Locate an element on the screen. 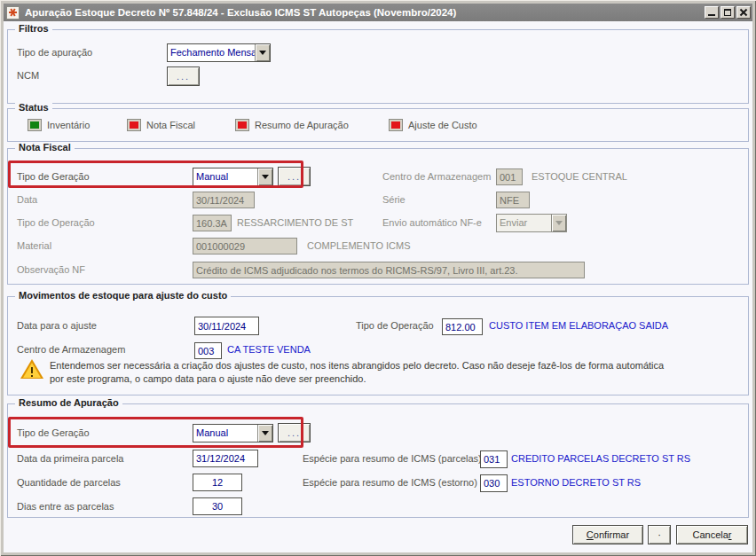  confirm-button-accel: C is located at coordinates (590, 535).